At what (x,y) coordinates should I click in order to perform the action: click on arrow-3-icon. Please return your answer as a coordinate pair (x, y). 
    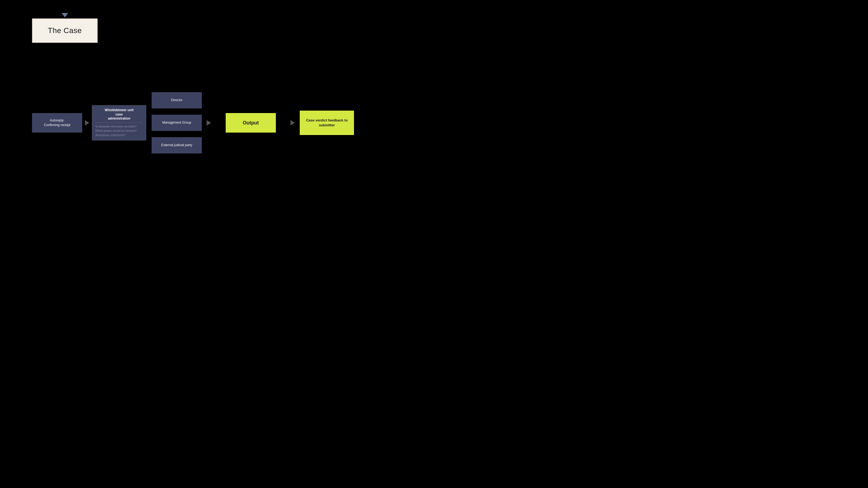
    Looking at the image, I should click on (292, 123).